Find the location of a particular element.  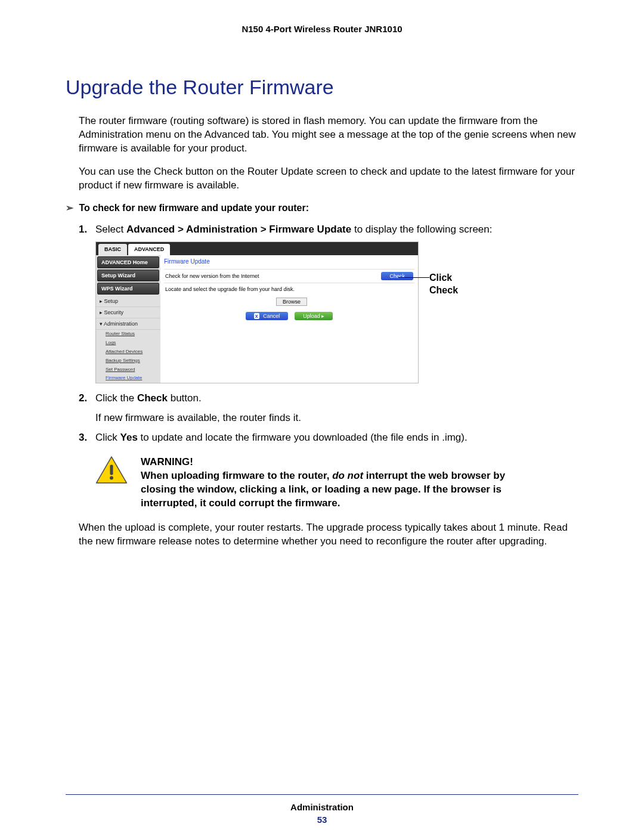

sidebar-set-password: Set Password is located at coordinates (128, 370).